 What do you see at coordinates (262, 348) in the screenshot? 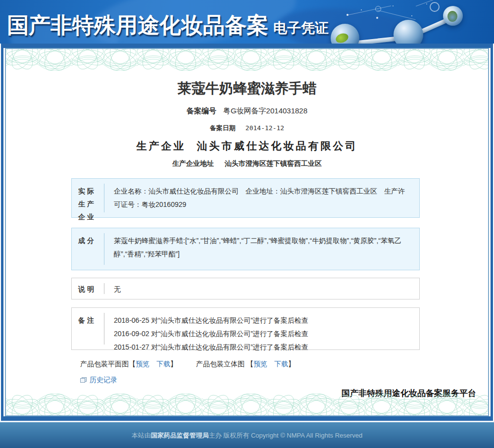
I see `remark-line: 2015-01-27 对“汕头市威仕达化妆品有限公司”进行了备案后检查` at bounding box center [262, 348].